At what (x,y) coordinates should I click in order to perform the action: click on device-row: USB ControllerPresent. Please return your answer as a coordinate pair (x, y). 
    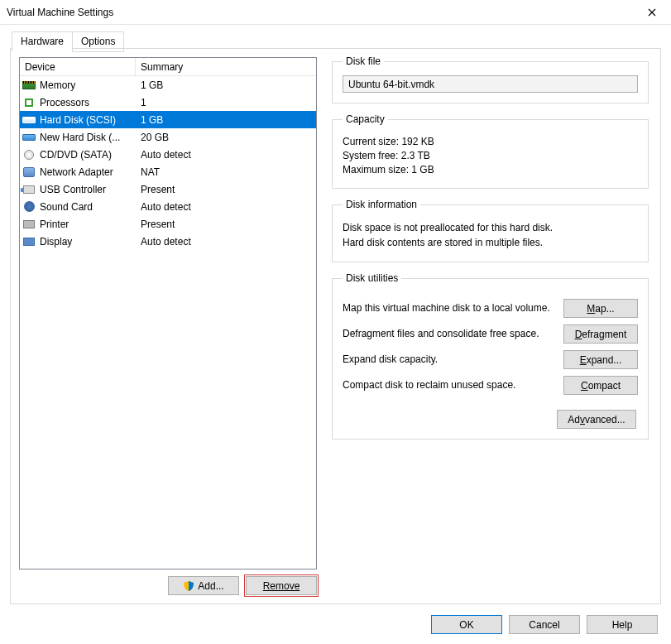
    Looking at the image, I should click on (168, 189).